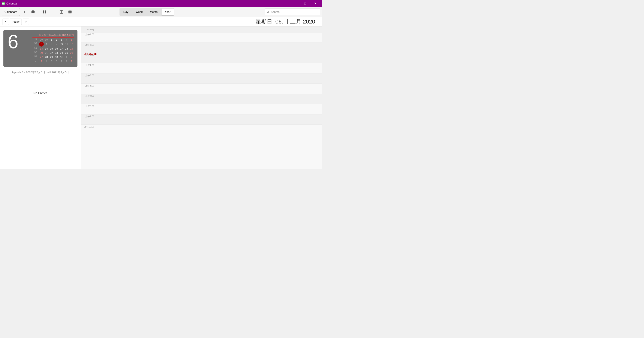 The height and width of the screenshot is (338, 644). I want to click on list-view-button, so click(53, 12).